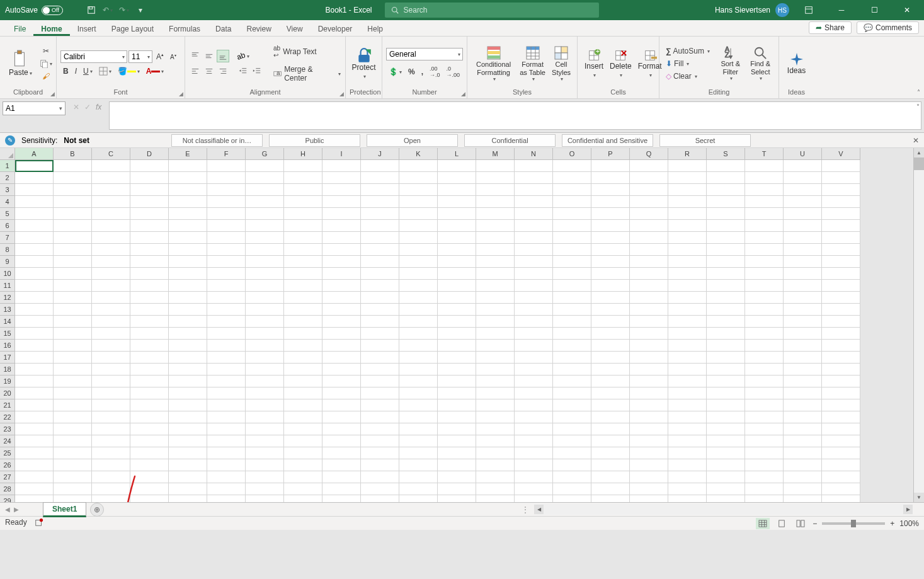 Image resolution: width=924 pixels, height=579 pixels. Describe the element at coordinates (227, 430) in the screenshot. I see `cell-F23` at that location.